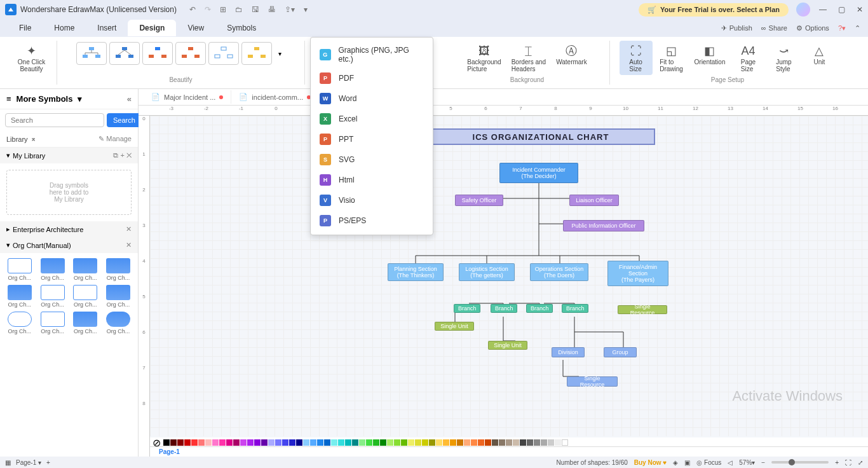 This screenshot has width=868, height=468. I want to click on zoom-level: 57%▾, so click(747, 463).